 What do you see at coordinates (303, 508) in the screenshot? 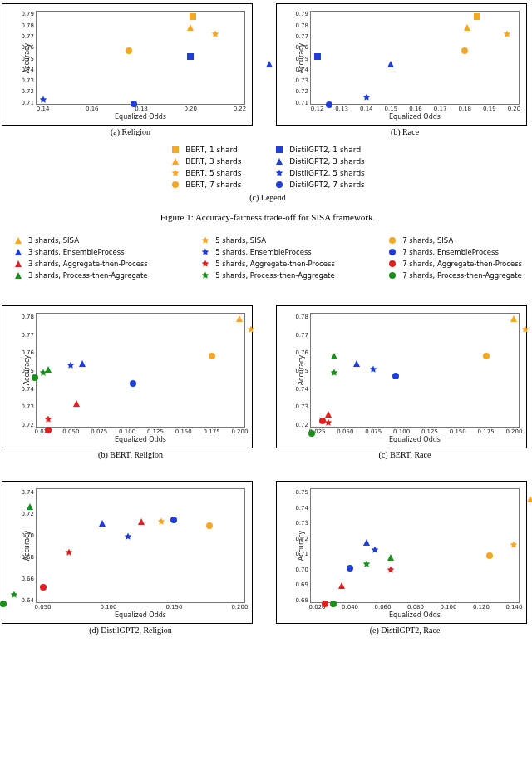
I see `ytick: 0.74` at bounding box center [303, 508].